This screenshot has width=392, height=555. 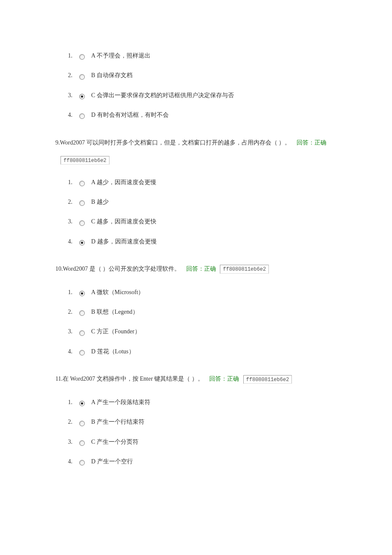 I want to click on radio-q10-d, so click(x=82, y=353).